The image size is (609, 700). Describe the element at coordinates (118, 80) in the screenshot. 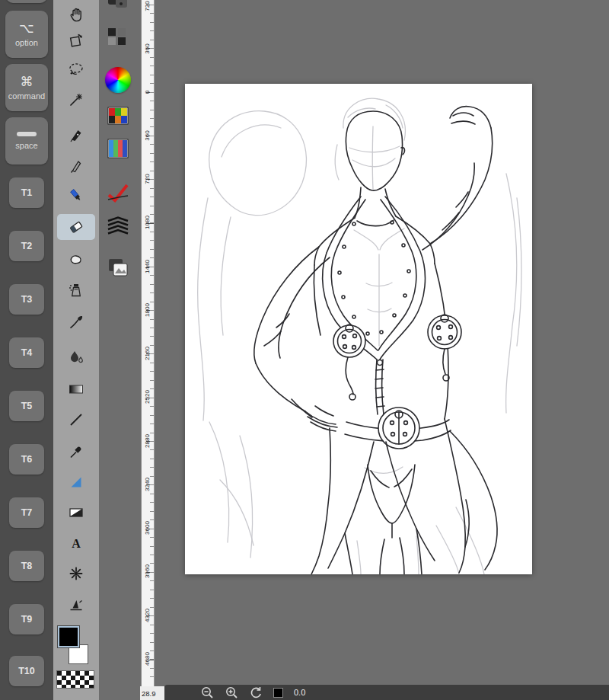

I see `color-wheel` at that location.